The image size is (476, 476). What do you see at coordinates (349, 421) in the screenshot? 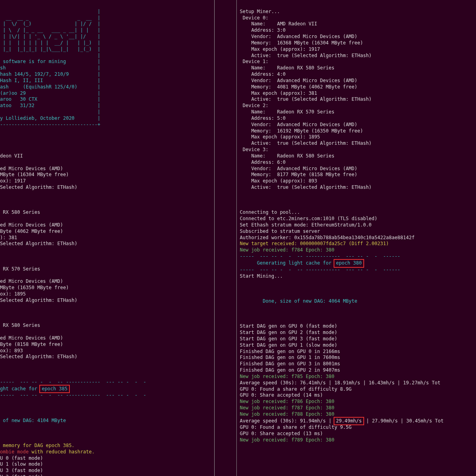
I see `hashrate-29-highlight: 29.49mh/s` at bounding box center [349, 421].